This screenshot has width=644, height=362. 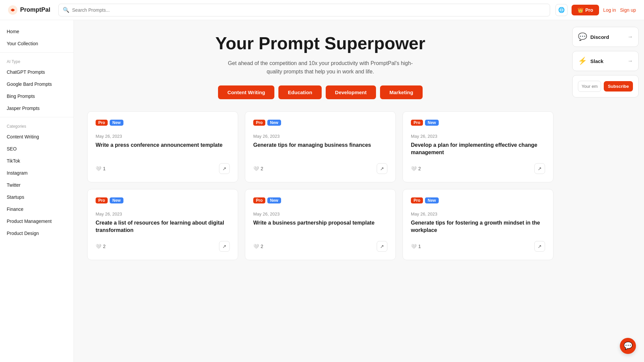 I want to click on card-6-footer: 🤍 1 ↗, so click(x=478, y=246).